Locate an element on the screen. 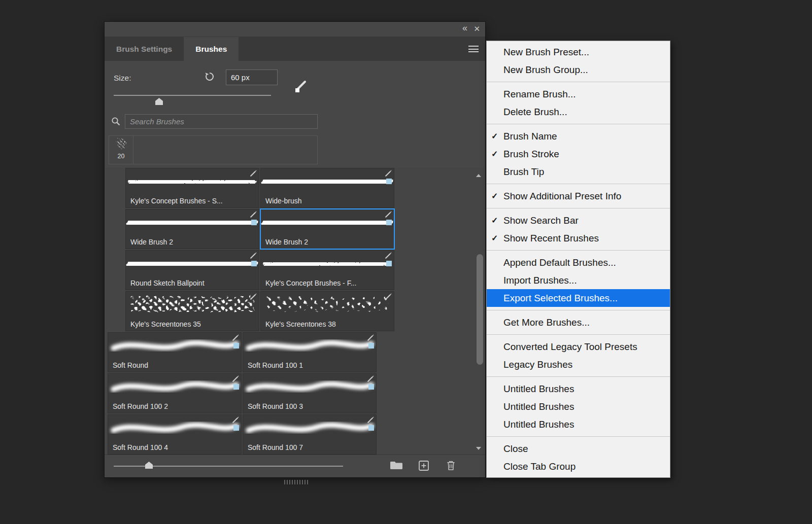  menu-item-label: Import Brushes... is located at coordinates (540, 280).